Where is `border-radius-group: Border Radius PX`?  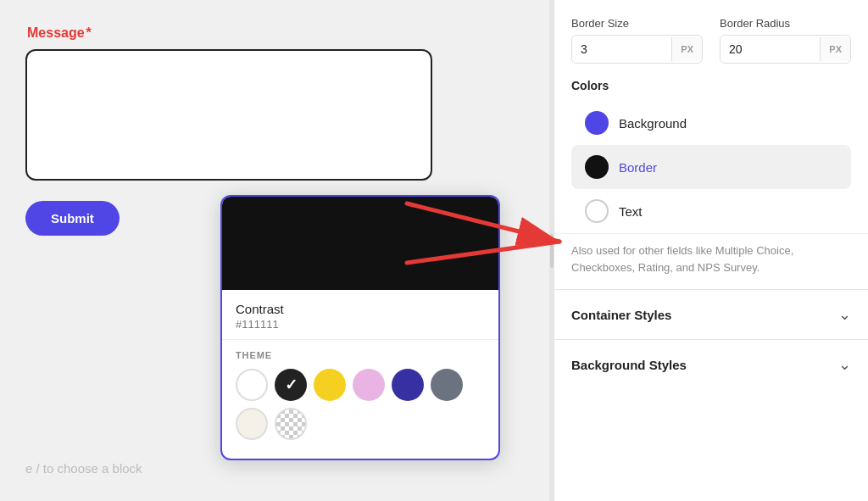
border-radius-group: Border Radius PX is located at coordinates (785, 41).